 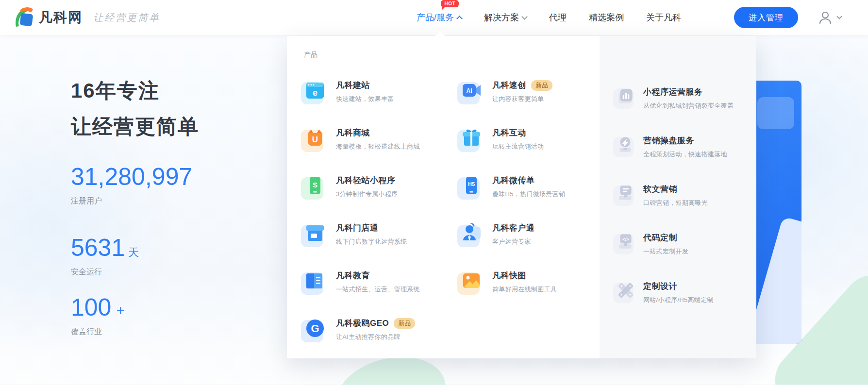 I want to click on item-title: 凡科快图, so click(x=509, y=276).